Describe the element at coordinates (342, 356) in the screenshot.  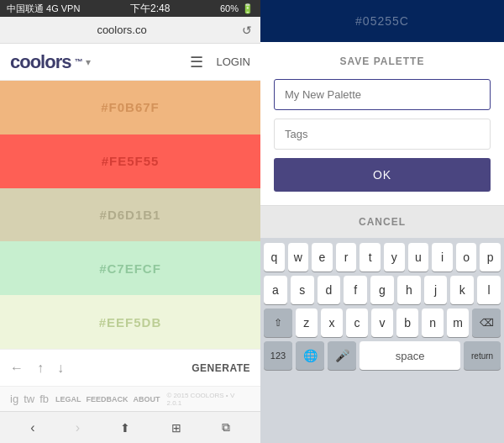
I see `mic-key: 🎤` at that location.